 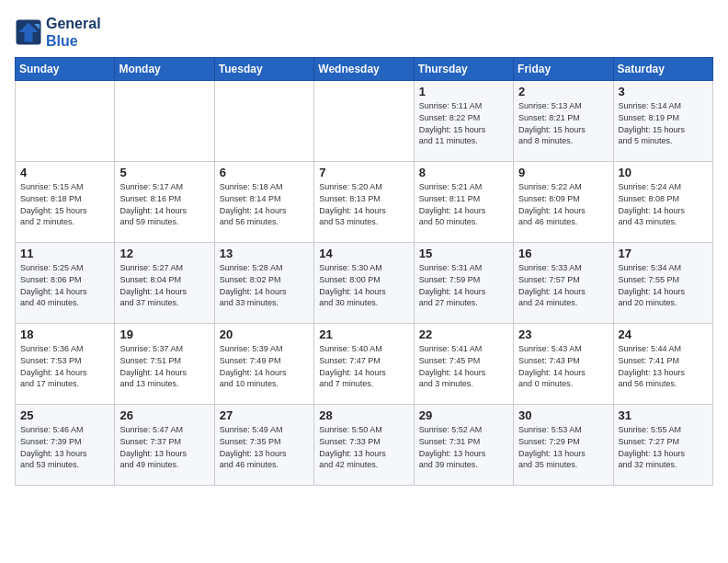 I want to click on day-info: Sunrise: 5:40 AM Sunset: 7:47 PM Dayligh…, so click(x=364, y=366).